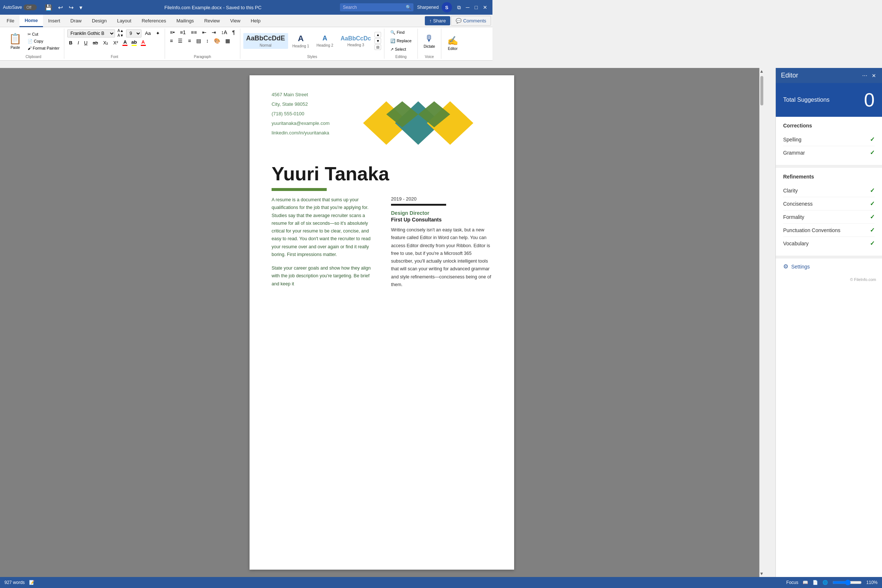 Image resolution: width=882 pixels, height=588 pixels. What do you see at coordinates (324, 242) in the screenshot?
I see `doc-left: A resume is a document that sums up your…` at bounding box center [324, 242].